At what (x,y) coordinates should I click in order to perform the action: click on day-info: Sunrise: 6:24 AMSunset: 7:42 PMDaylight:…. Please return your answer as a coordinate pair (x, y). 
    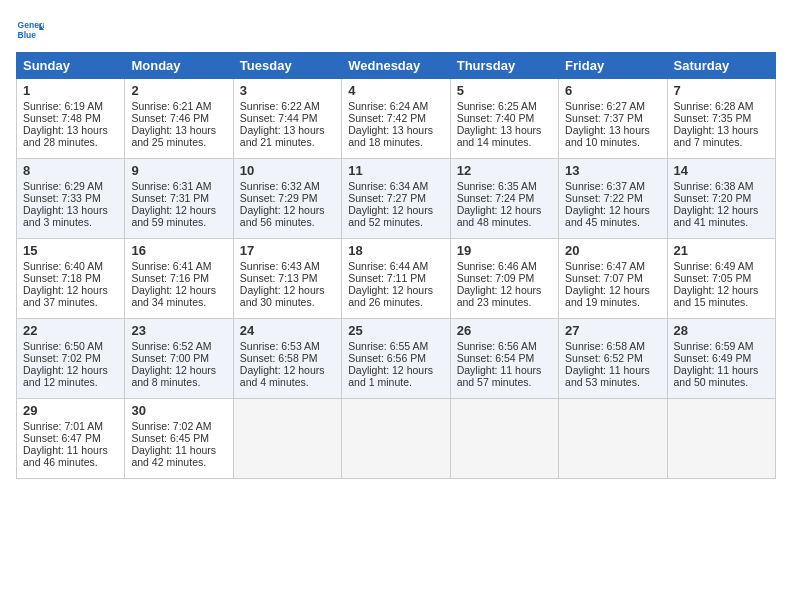
    Looking at the image, I should click on (390, 124).